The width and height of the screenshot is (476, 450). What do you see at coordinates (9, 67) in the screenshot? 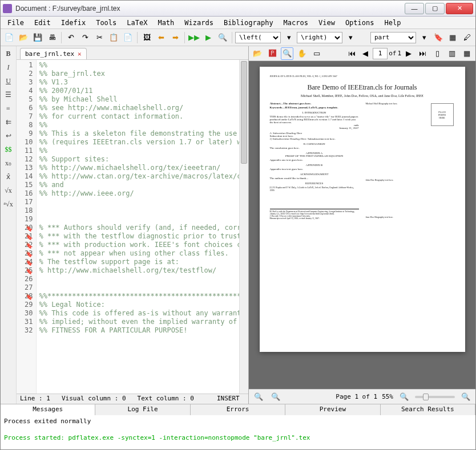
I see `italic-icon: I` at bounding box center [9, 67].